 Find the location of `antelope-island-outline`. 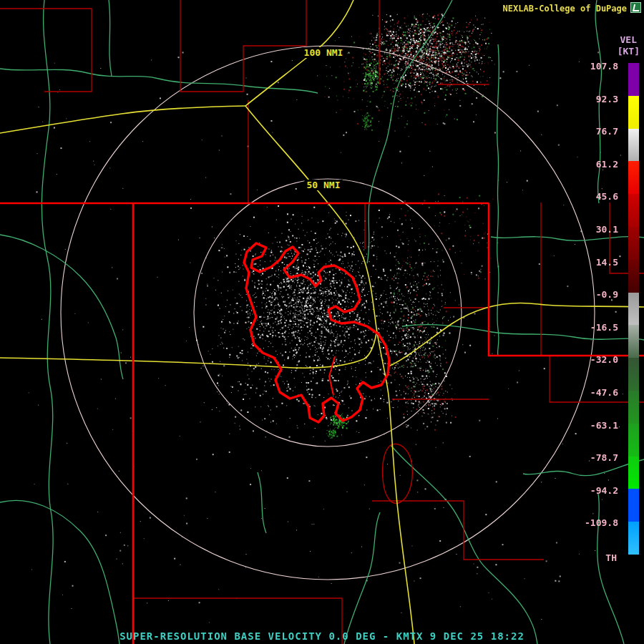

antelope-island-outline is located at coordinates (332, 376).